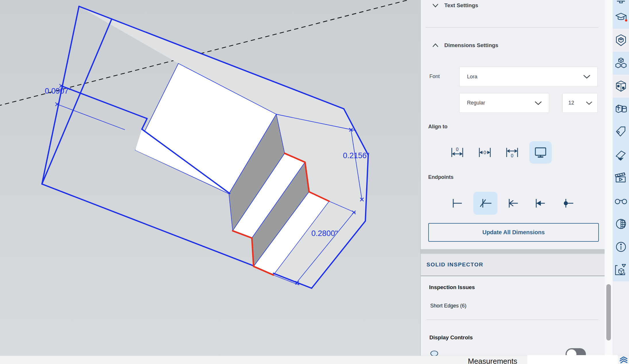 The height and width of the screenshot is (364, 629). What do you see at coordinates (435, 76) in the screenshot?
I see `font-label: Font` at bounding box center [435, 76].